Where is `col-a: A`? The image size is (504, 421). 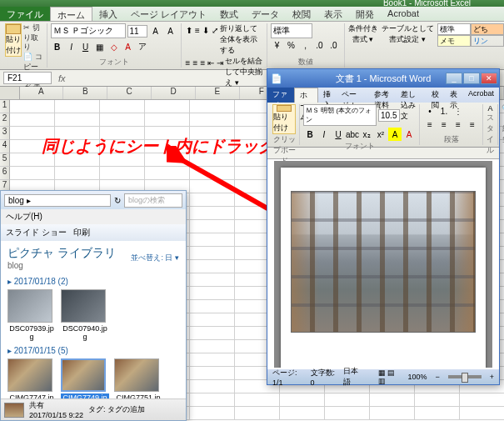
col-a: A is located at coordinates (42, 93).